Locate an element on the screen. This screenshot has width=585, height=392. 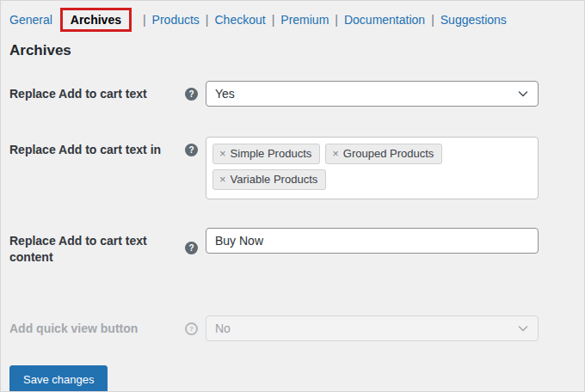
save-changes-button: Save changes is located at coordinates (58, 378).